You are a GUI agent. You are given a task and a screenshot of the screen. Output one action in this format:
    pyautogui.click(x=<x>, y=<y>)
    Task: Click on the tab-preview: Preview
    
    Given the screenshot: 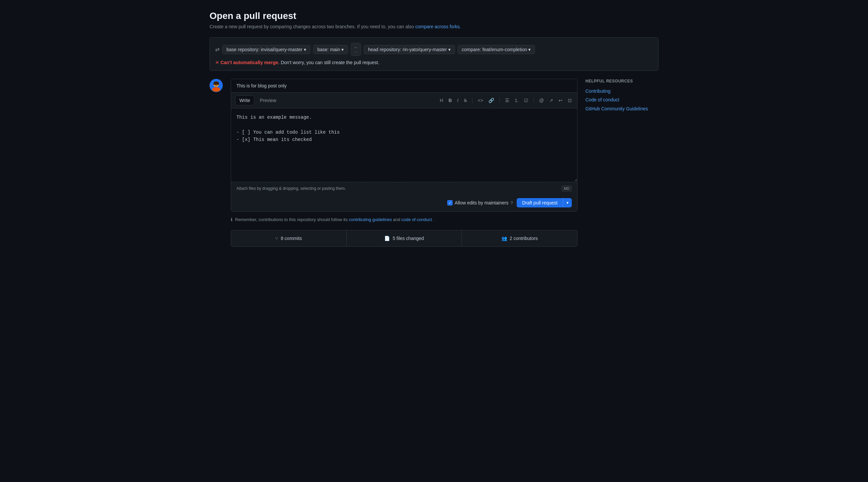 What is the action you would take?
    pyautogui.click(x=268, y=101)
    